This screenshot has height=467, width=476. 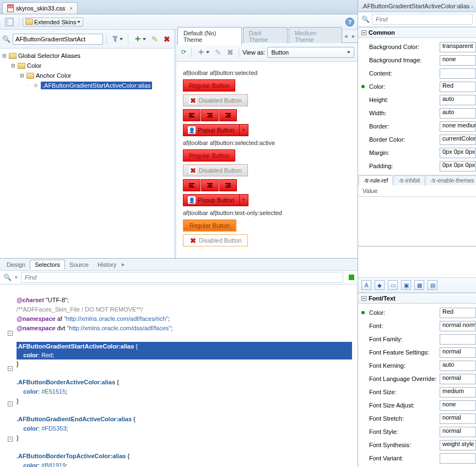 I want to click on prop-height: auto, so click(x=458, y=100).